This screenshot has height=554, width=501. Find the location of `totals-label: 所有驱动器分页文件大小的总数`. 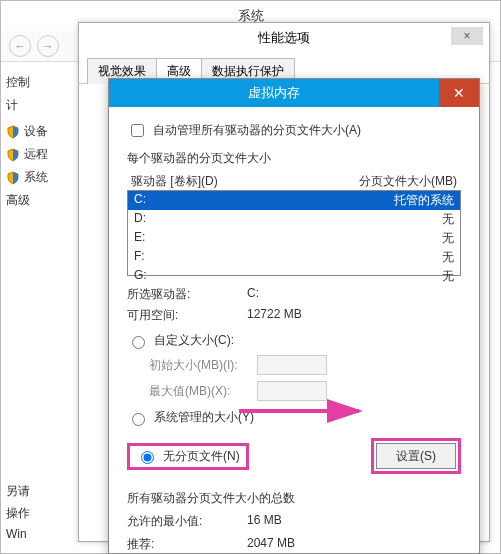

totals-label: 所有驱动器分页文件大小的总数 is located at coordinates (294, 498).